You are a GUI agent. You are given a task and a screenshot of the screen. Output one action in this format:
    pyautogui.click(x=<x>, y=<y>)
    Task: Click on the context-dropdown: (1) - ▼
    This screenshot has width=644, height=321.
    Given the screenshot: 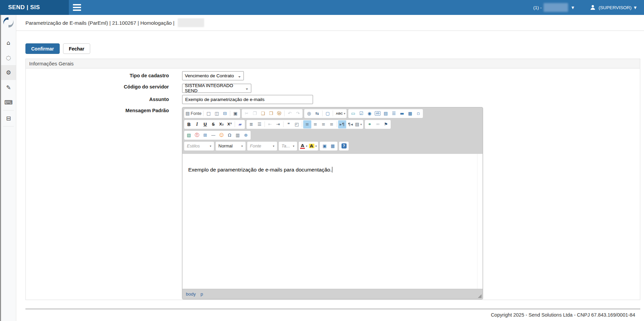 What is the action you would take?
    pyautogui.click(x=554, y=7)
    